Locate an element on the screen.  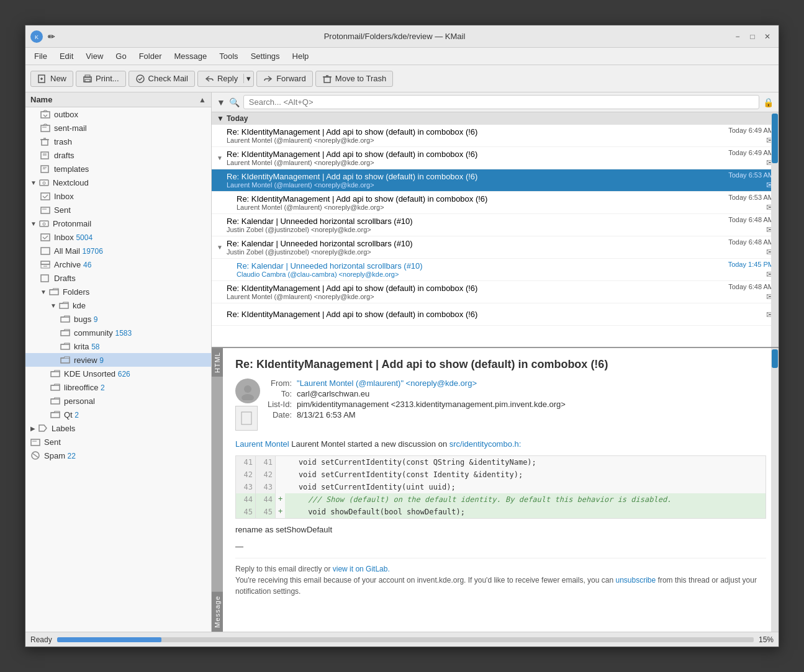
sent-mail-label: sent-mail is located at coordinates (130, 128).